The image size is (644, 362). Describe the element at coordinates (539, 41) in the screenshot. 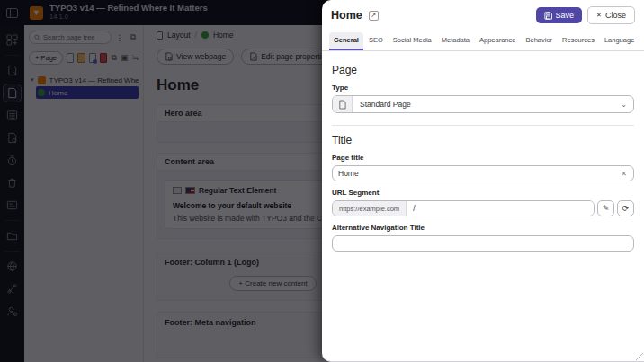

I see `tab-behavior: Behavior` at that location.